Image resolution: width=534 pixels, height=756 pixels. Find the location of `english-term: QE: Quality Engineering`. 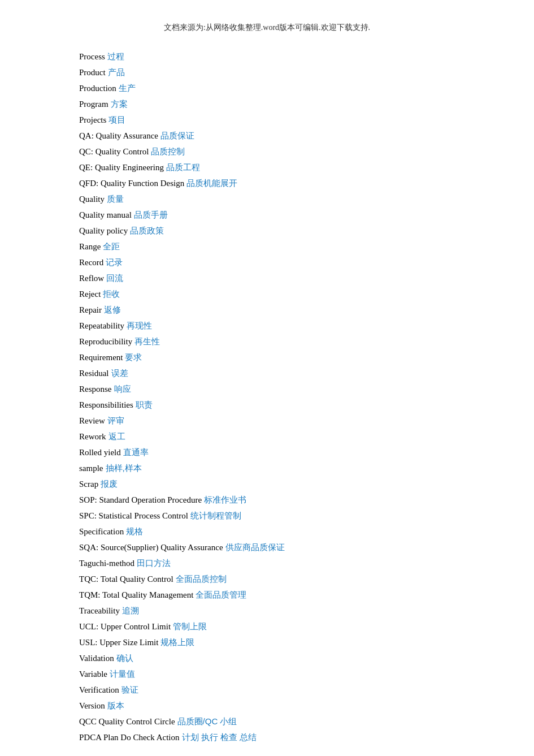

english-term: QE: Quality Engineering is located at coordinates (121, 167).